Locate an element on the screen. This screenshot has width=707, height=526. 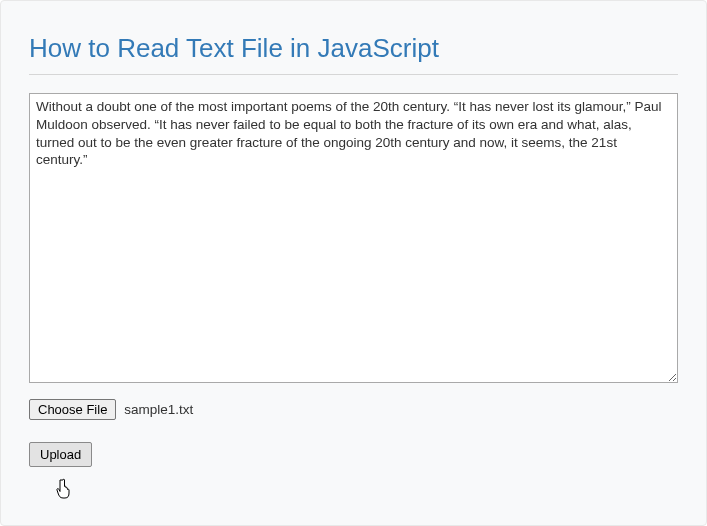
selected-file-name: sample1.txt is located at coordinates (158, 410).